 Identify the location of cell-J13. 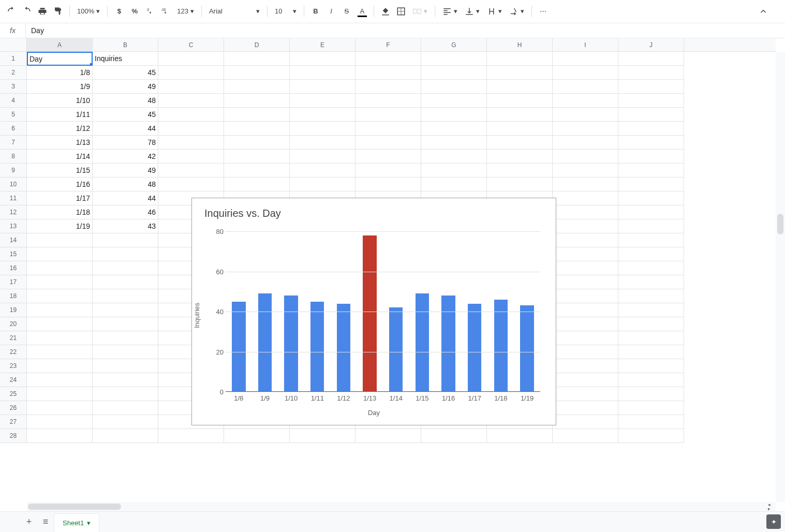
(651, 227).